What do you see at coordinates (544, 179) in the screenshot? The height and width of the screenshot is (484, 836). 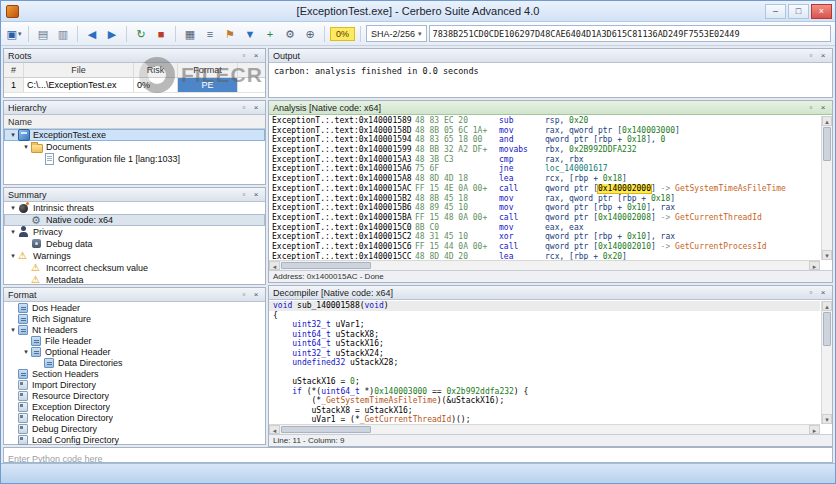 I see `disasm-row: ExceptionT.:.text:0x1400015A848 8D 4D 18…` at bounding box center [544, 179].